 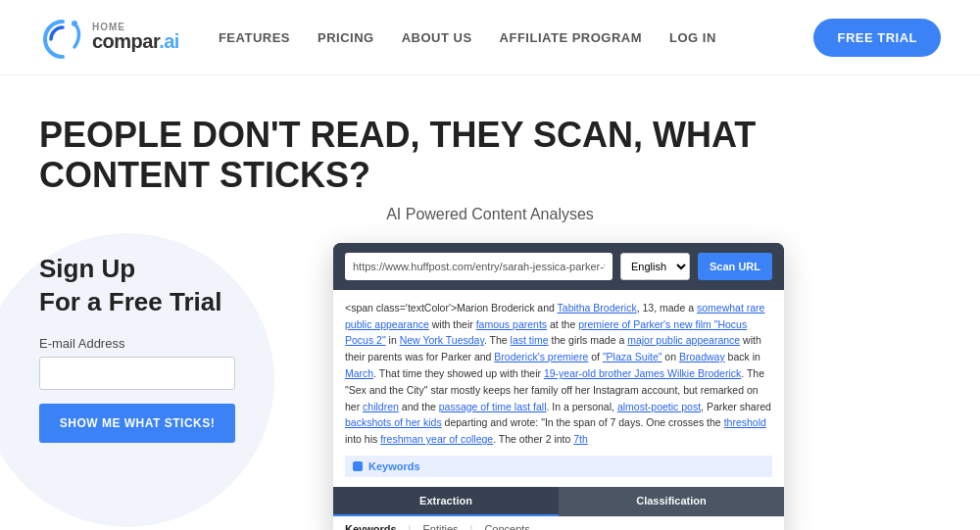 I want to click on sep1: |, so click(x=410, y=527).